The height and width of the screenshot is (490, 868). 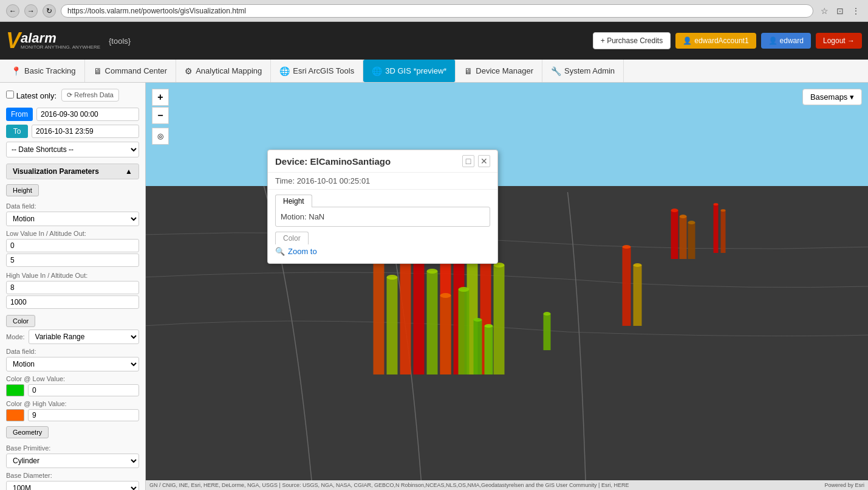 What do you see at coordinates (409, 71) in the screenshot?
I see `nav-3d-gis: 🌐 3D GIS *preview*` at bounding box center [409, 71].